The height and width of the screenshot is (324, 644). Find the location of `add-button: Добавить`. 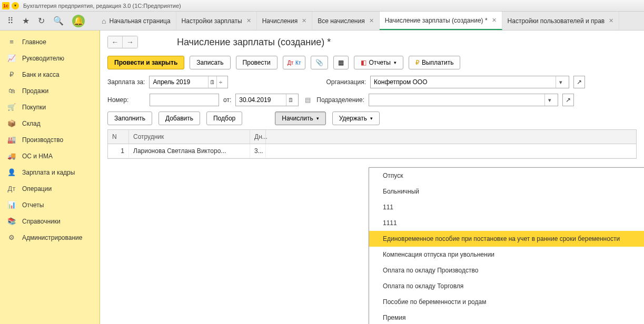

add-button: Добавить is located at coordinates (179, 118).